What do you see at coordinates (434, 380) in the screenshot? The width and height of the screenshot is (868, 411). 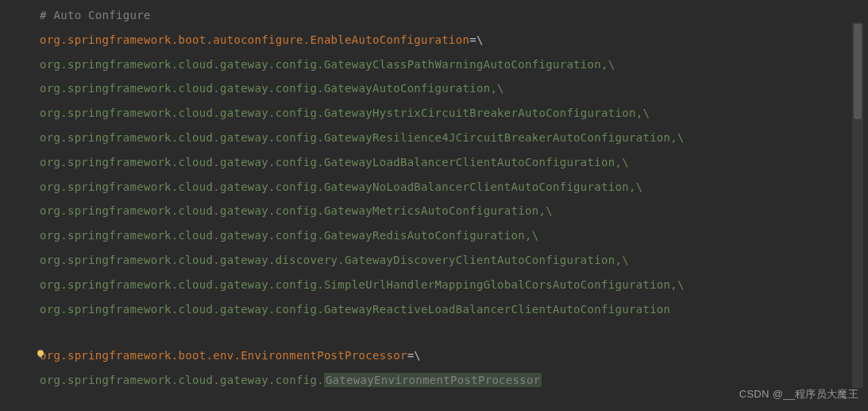 I see `value-class-highlighted: GatewayEnvironmentPostProcessor` at bounding box center [434, 380].